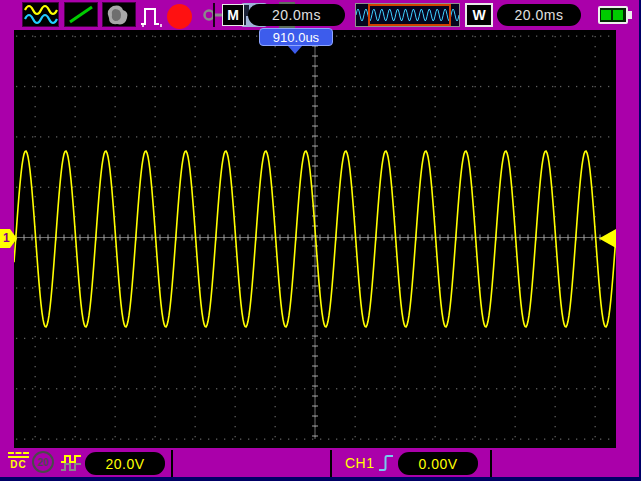 The height and width of the screenshot is (481, 641). What do you see at coordinates (214, 15) in the screenshot?
I see `toolbar-separator` at bounding box center [214, 15].